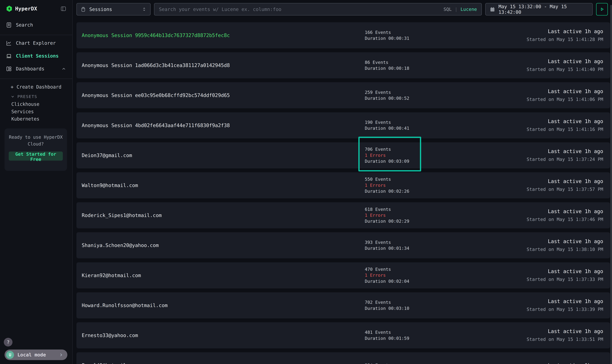 Image resolution: width=612 pixels, height=364 pixels. Describe the element at coordinates (8, 342) in the screenshot. I see `help-button: ?` at that location.